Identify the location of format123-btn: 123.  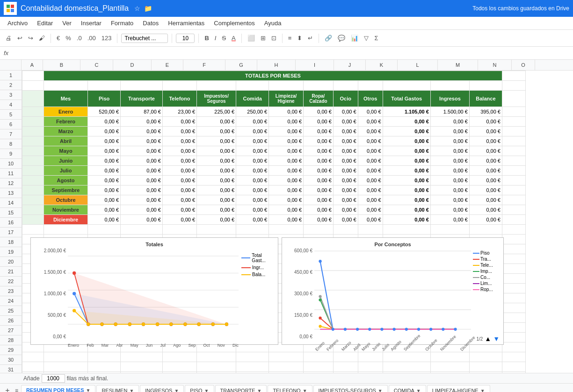
(107, 38).